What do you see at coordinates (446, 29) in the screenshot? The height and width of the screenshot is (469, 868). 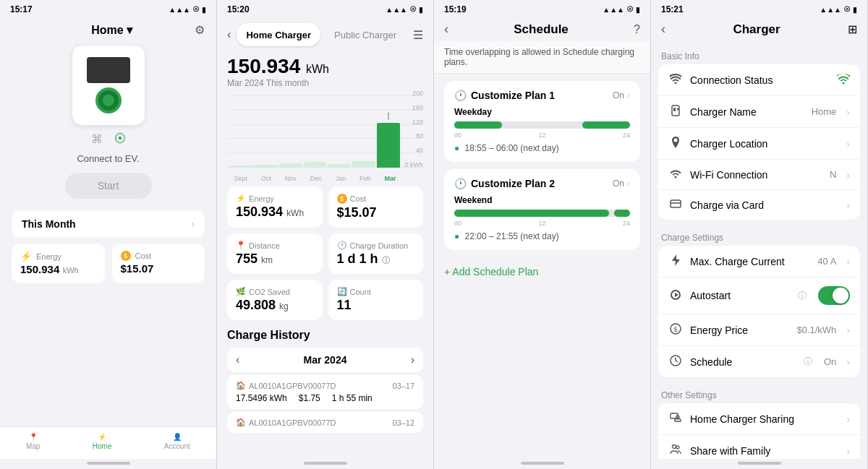 I see `back-arrow-3: ‹` at bounding box center [446, 29].